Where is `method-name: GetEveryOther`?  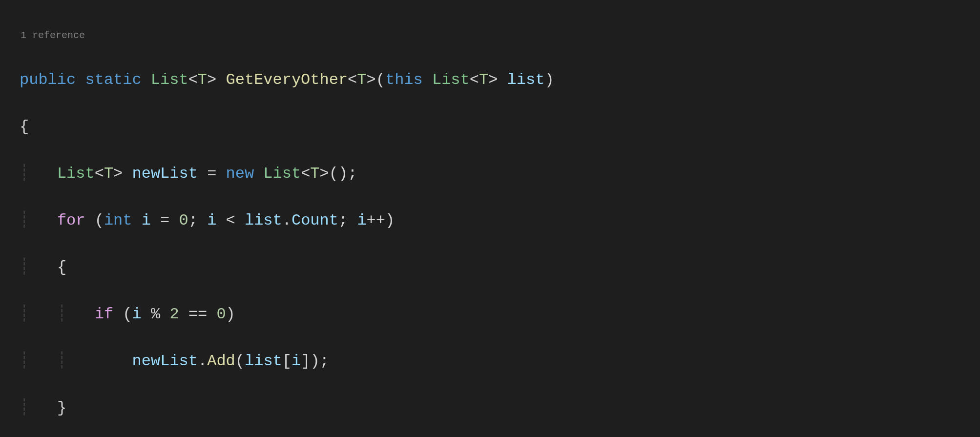 method-name: GetEveryOther is located at coordinates (287, 80).